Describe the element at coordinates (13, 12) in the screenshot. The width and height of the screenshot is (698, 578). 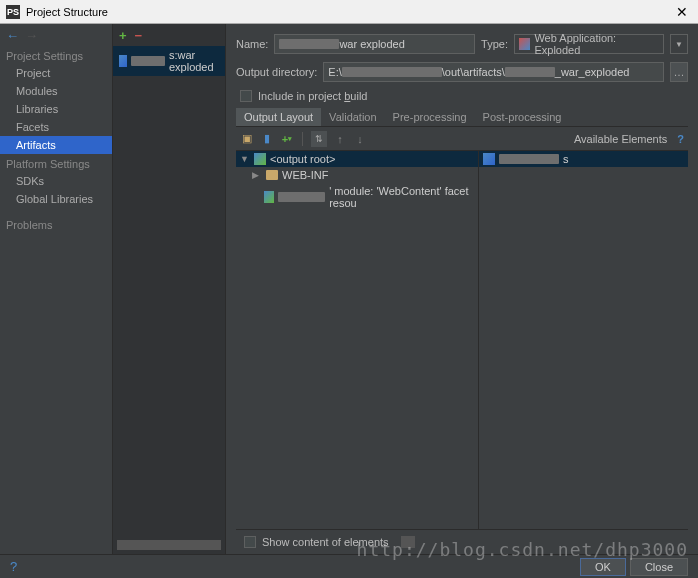
I see `app-icon: PS` at that location.